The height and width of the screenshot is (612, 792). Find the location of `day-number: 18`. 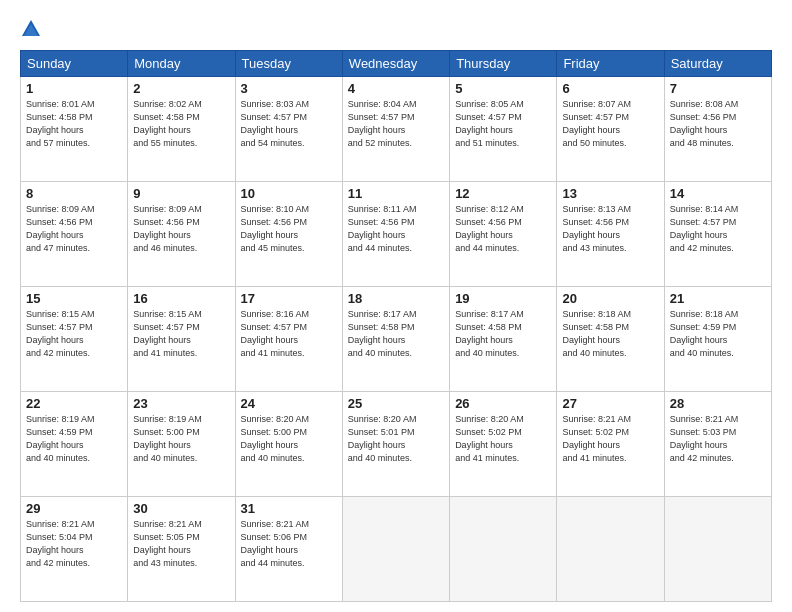

day-number: 18 is located at coordinates (396, 298).